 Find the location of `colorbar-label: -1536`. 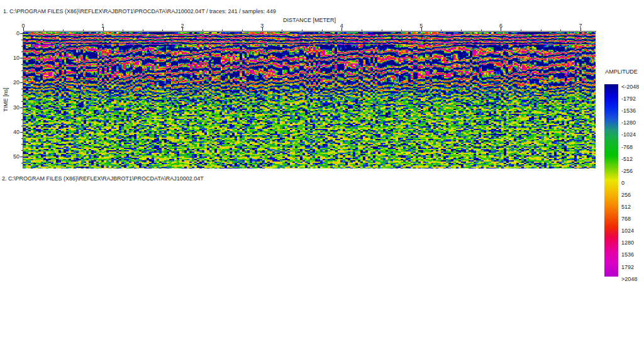

colorbar-label: -1536 is located at coordinates (633, 111).